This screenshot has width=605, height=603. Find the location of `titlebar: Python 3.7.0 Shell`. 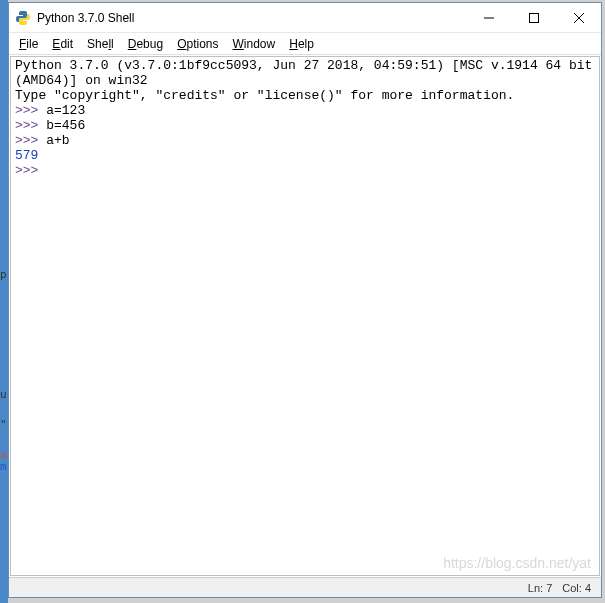

titlebar: Python 3.7.0 Shell is located at coordinates (305, 18).